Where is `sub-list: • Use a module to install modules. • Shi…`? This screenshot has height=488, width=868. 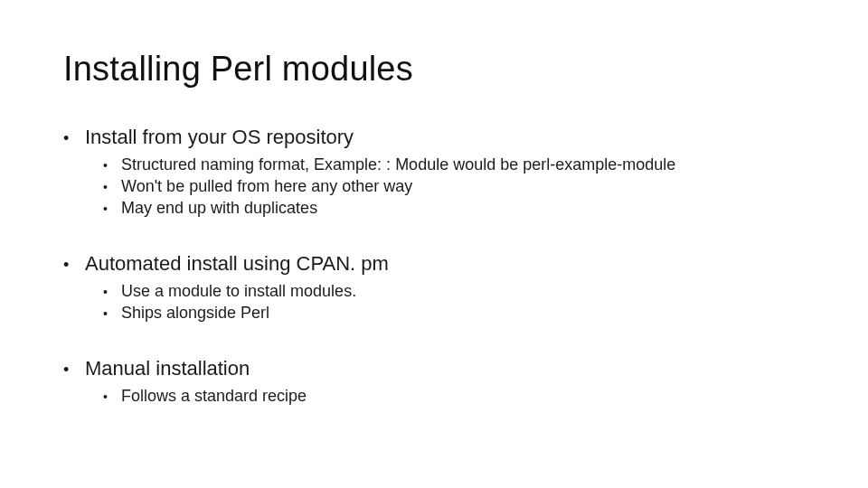
sub-list: • Use a module to install modules. • Shi… is located at coordinates (454, 302).